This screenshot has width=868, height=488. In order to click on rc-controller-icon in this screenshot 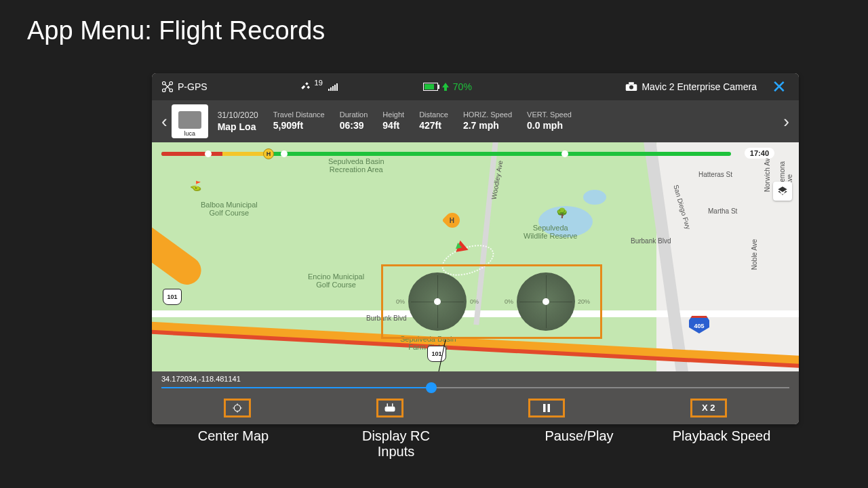, I will do `click(390, 408)`.